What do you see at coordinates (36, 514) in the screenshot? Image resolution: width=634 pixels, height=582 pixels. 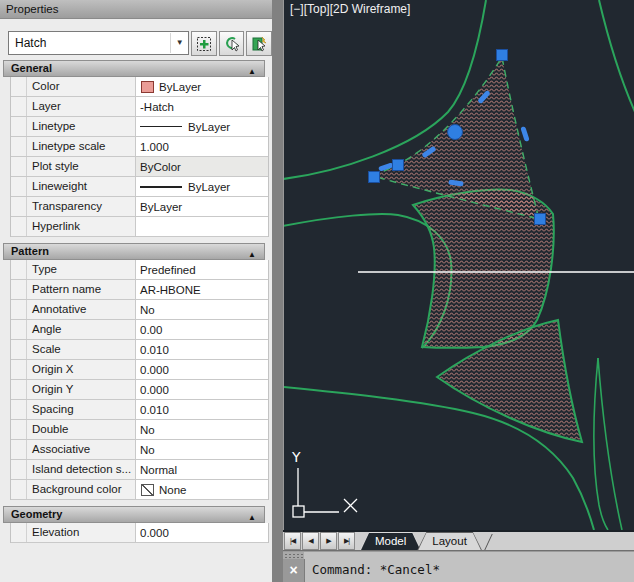 I see `section-title: Geometry` at bounding box center [36, 514].